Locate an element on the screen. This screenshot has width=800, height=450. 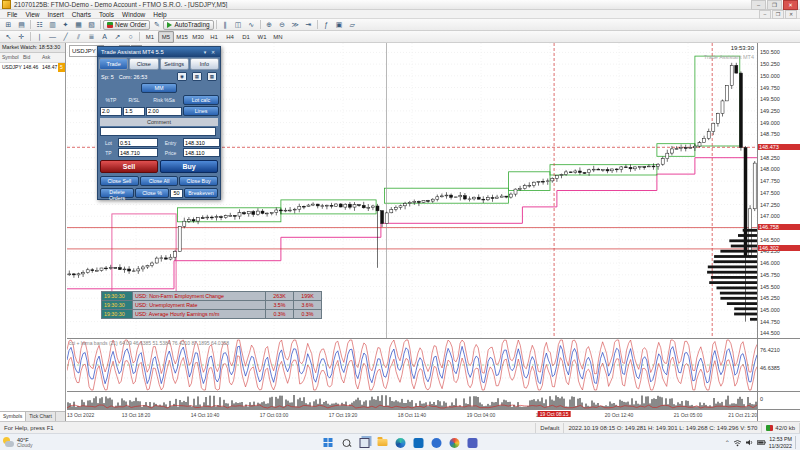
cursor-icon: ↖ is located at coordinates (8, 37).